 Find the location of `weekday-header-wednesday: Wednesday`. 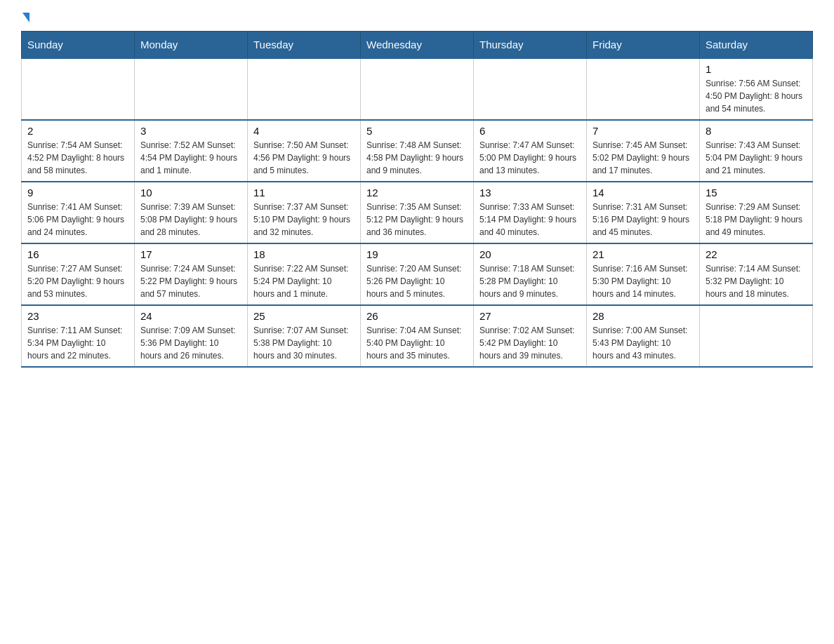

weekday-header-wednesday: Wednesday is located at coordinates (417, 45).